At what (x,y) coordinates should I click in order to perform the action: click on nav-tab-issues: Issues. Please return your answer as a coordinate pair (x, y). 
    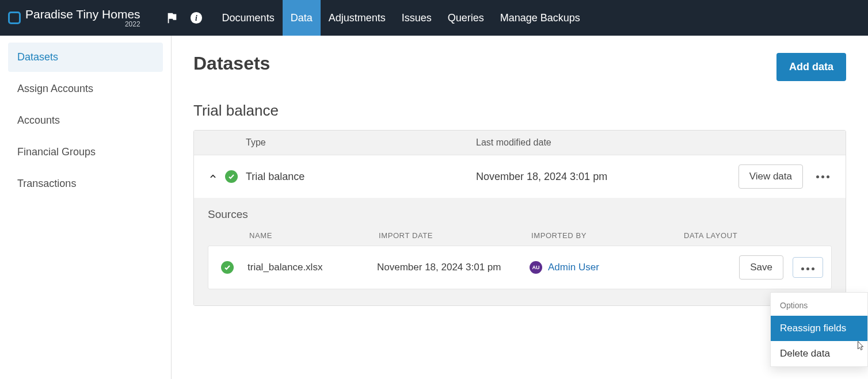
    Looking at the image, I should click on (417, 18).